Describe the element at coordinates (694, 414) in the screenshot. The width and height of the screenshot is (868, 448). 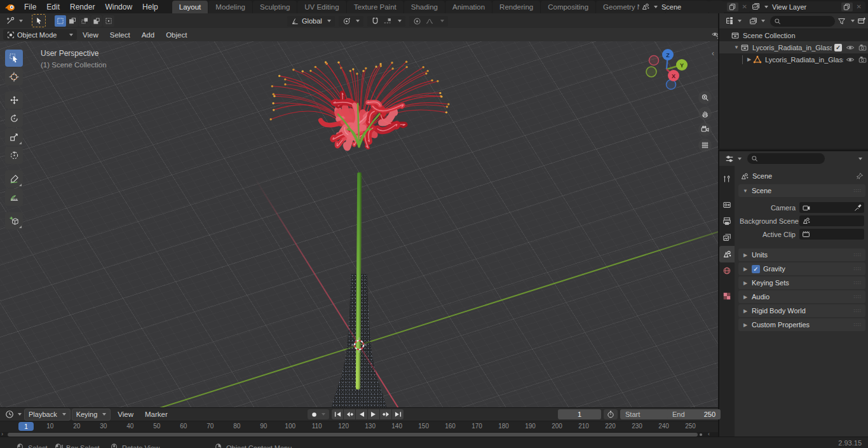
I see `frame-end-field: End 250` at that location.